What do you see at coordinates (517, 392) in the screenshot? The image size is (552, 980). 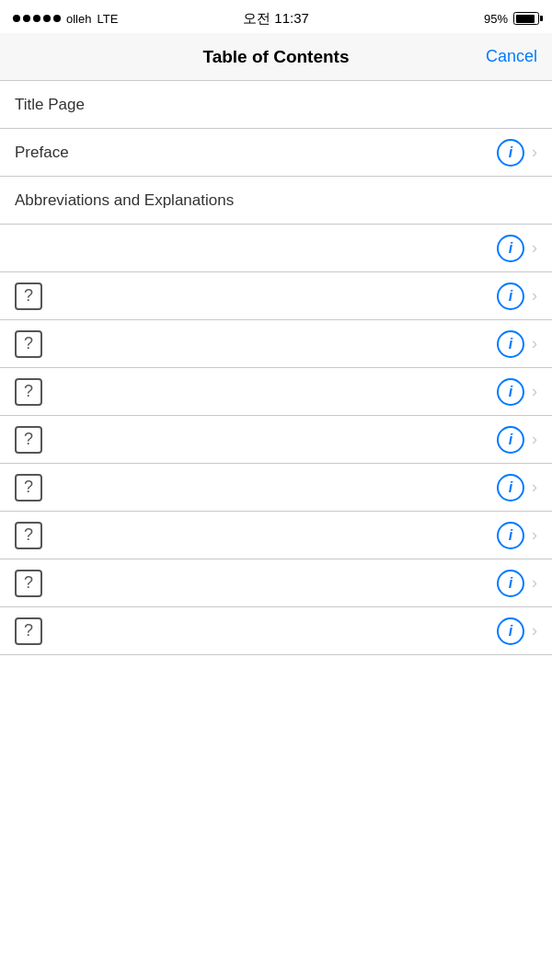 I see `item-actions-7: i ›` at bounding box center [517, 392].